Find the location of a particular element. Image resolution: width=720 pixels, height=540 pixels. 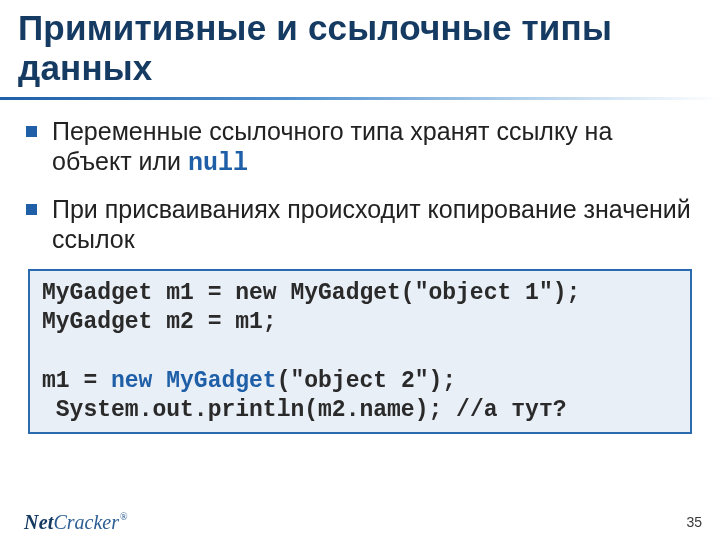

bullet-item: При присваиваниях происходит копирование… is located at coordinates (360, 224).